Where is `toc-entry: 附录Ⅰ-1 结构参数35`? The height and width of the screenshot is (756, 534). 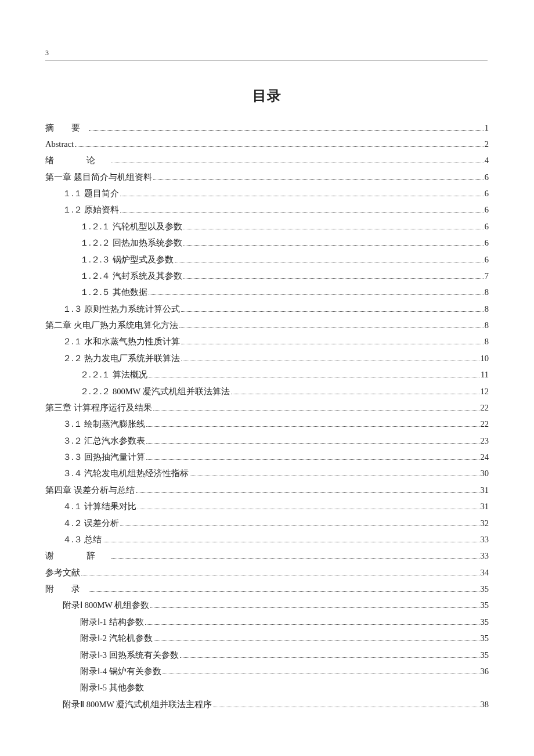
toc-entry: 附录Ⅰ-1 结构参数35 is located at coordinates (267, 622).